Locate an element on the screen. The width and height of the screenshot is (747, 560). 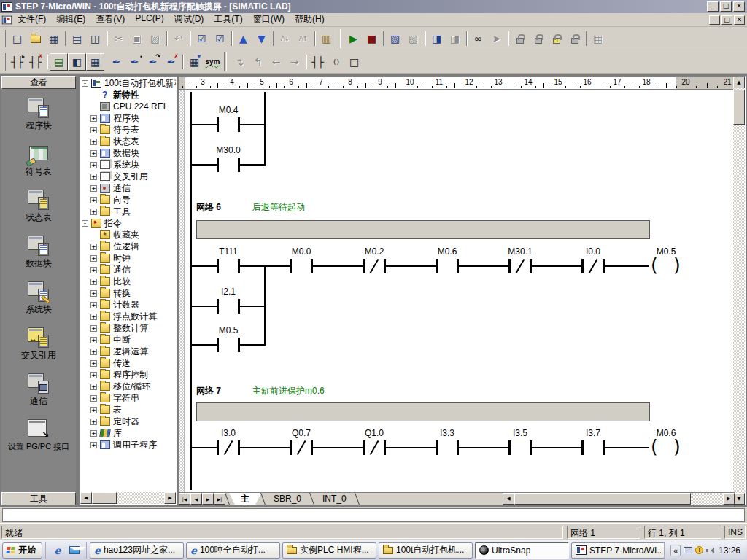
mail-quick-launch-icon is located at coordinates (74, 551).